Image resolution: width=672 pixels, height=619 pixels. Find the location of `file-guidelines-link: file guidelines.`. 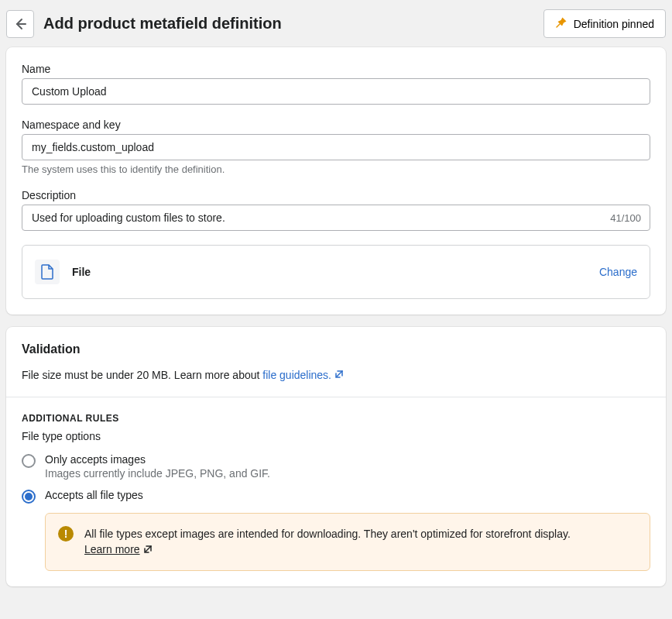

file-guidelines-link: file guidelines. is located at coordinates (303, 375).